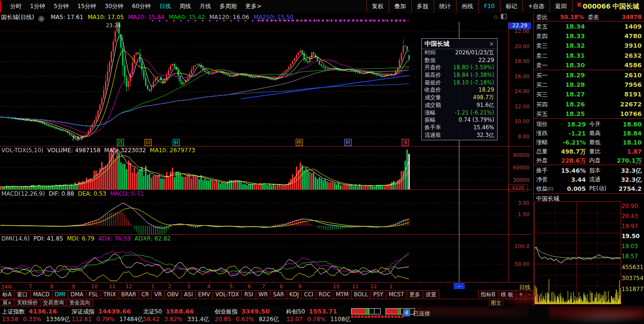  What do you see at coordinates (7, 295) in the screenshot?
I see `indicator-tab-标A: 标A` at bounding box center [7, 295].